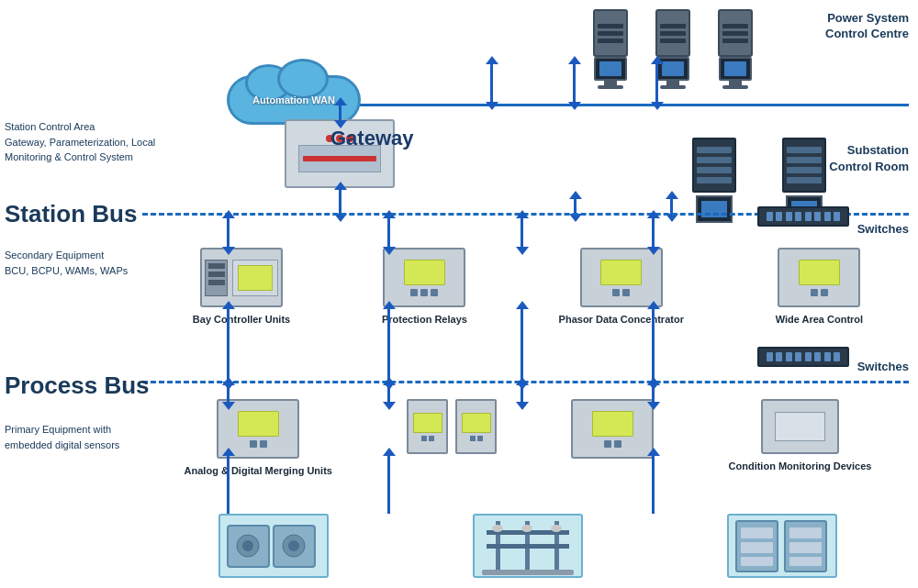 Image resolution: width=918 pixels, height=588 pixels. I want to click on lower-wide-item, so click(612, 429).